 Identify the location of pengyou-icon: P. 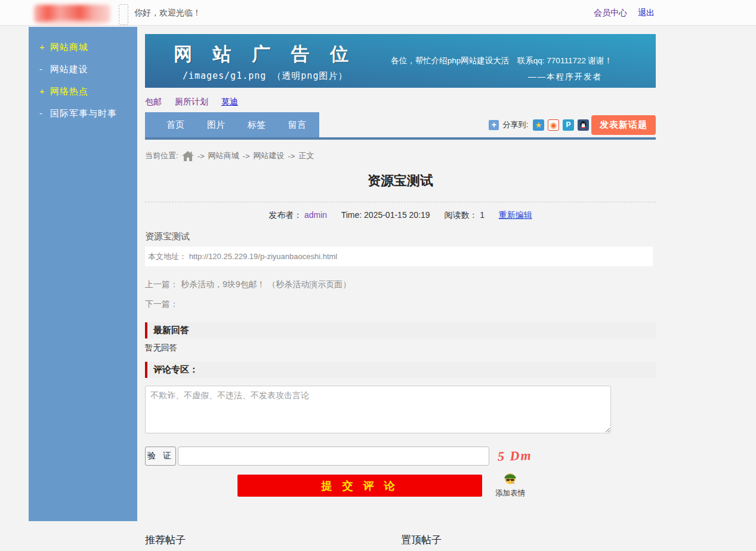
(568, 125).